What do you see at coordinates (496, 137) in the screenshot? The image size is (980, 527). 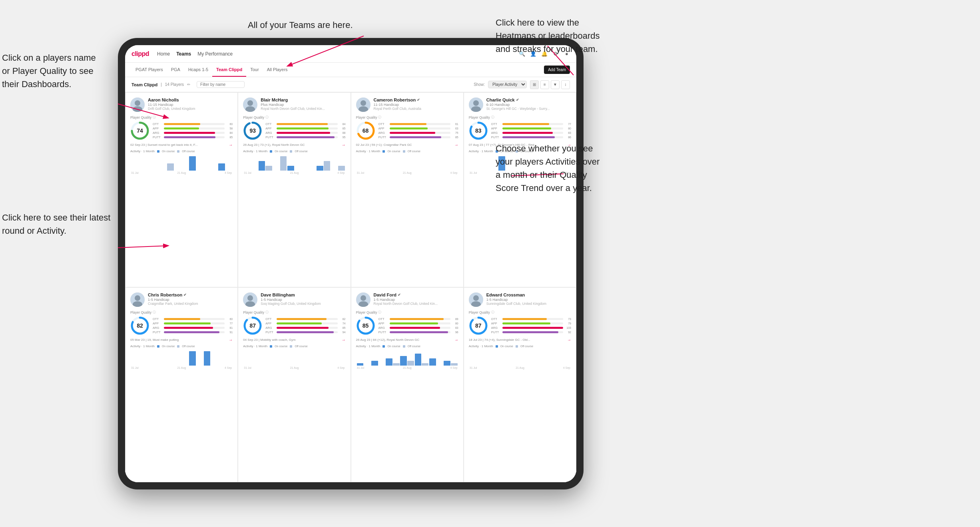 I see `quality-bar-label: PUTT` at bounding box center [496, 137].